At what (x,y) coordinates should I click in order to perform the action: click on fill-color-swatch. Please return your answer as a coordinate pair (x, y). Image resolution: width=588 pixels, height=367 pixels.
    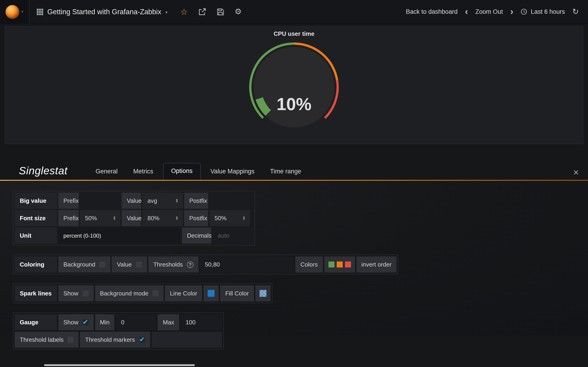
    Looking at the image, I should click on (263, 293).